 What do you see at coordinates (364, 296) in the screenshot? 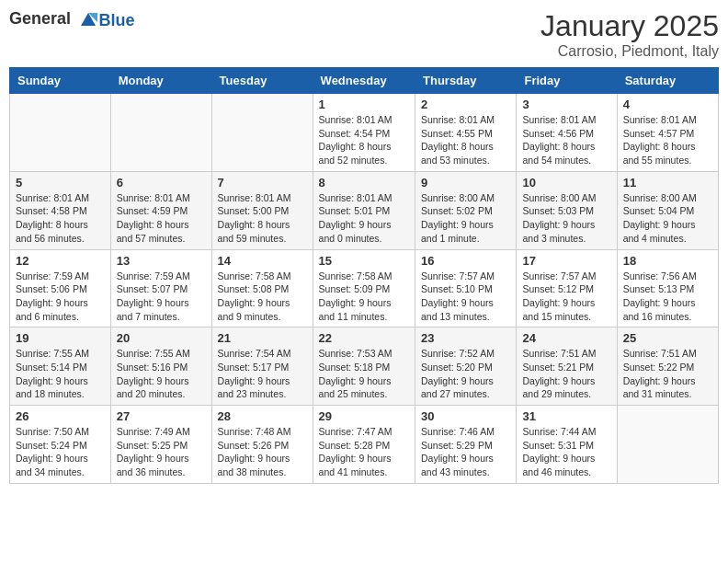
I see `day-info: Sunrise: 7:58 AM Sunset: 5:09 PM Dayligh…` at bounding box center [364, 296].